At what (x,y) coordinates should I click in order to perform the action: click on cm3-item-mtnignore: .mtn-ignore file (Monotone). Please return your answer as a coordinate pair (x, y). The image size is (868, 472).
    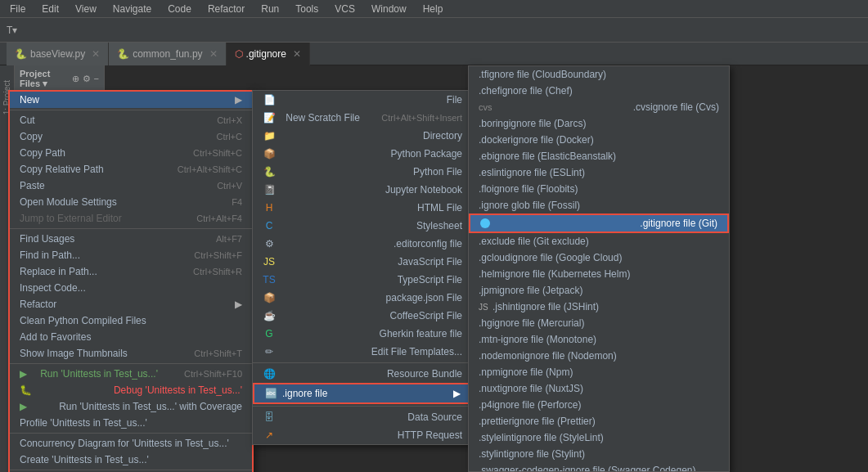
    Looking at the image, I should click on (599, 339).